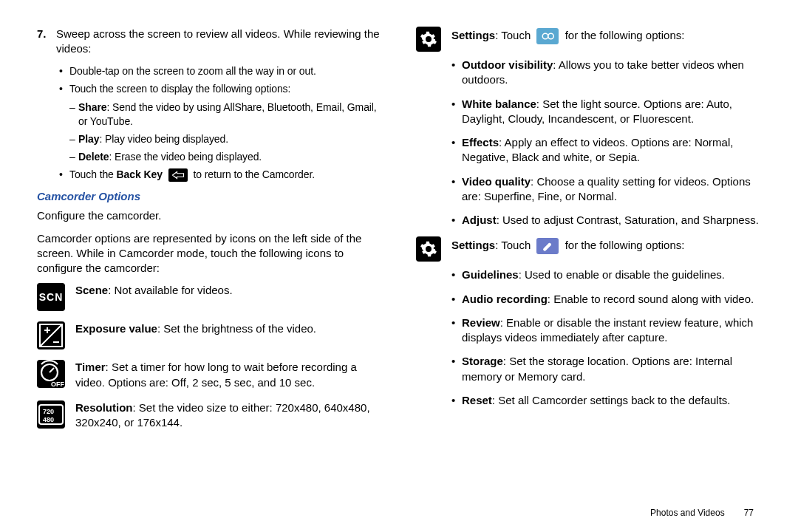  I want to click on option-delete: Delete: Erase the video being displayed., so click(226, 157).